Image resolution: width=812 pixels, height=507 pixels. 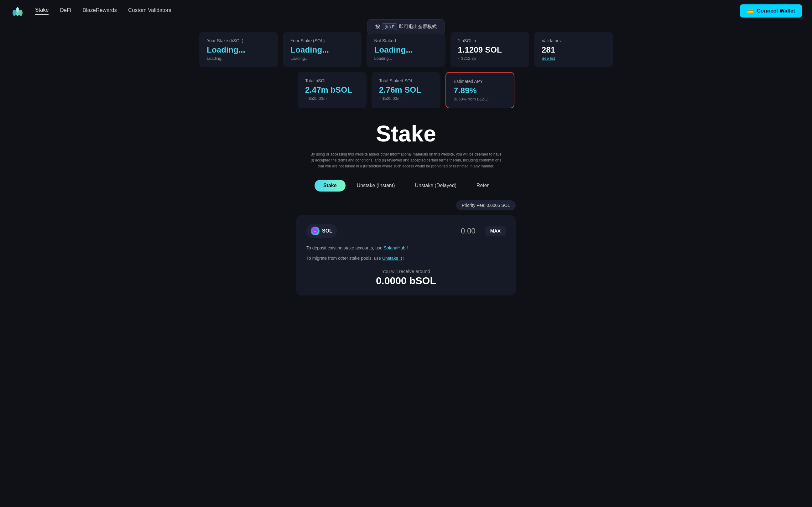 I want to click on amount-input, so click(x=411, y=231).